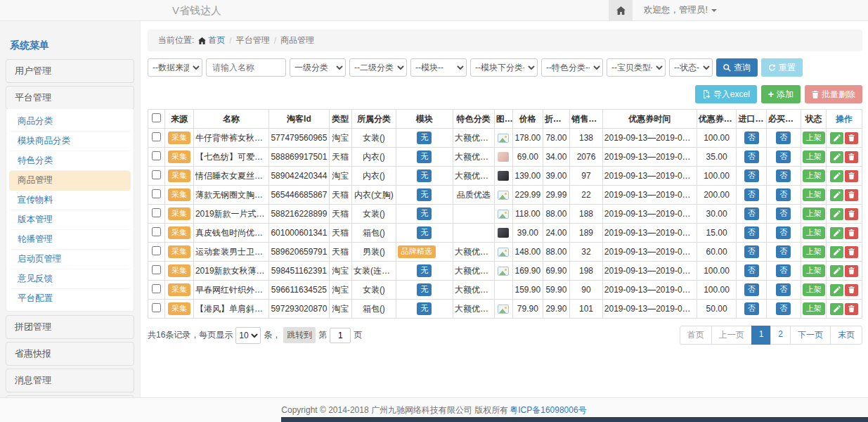 Image resolution: width=868 pixels, height=422 pixels. Describe the element at coordinates (70, 161) in the screenshot. I see `sidebar-item-feature-category: 特色分类` at that location.